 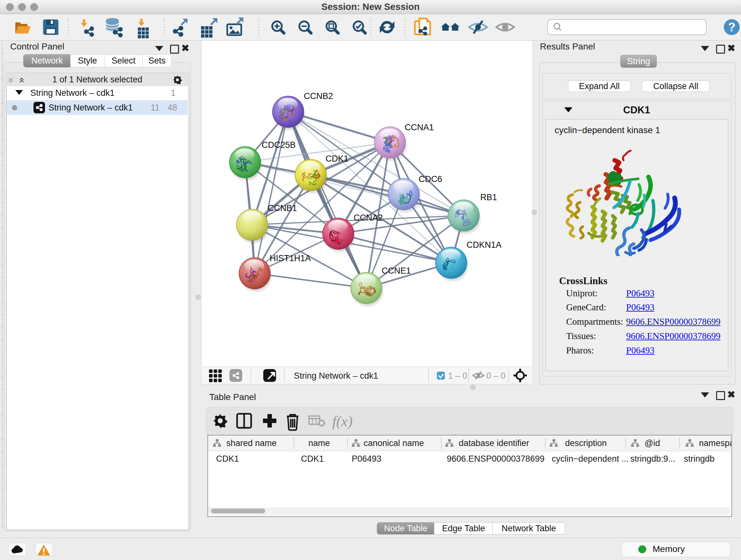 What do you see at coordinates (496, 376) in the screenshot?
I see `svg-text: 0 – 0` at bounding box center [496, 376].